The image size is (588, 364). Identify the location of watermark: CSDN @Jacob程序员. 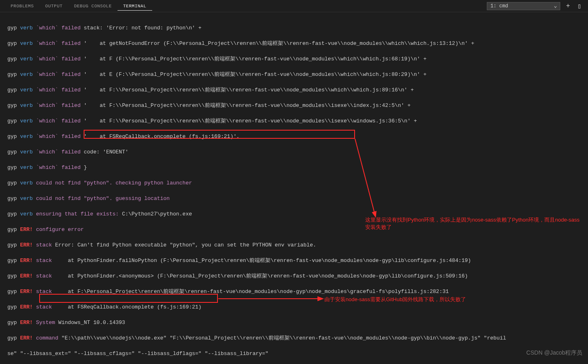
(554, 353).